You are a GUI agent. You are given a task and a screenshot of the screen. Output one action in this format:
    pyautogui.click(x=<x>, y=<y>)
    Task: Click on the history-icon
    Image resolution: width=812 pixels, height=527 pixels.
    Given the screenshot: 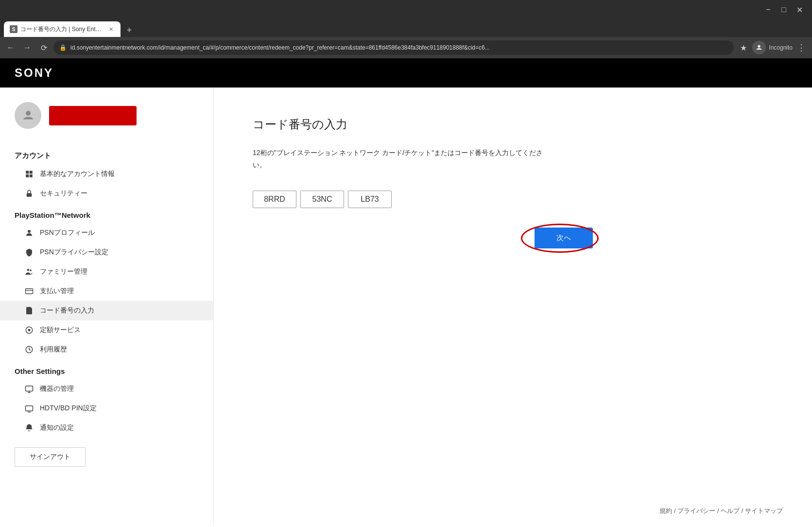 What is the action you would take?
    pyautogui.click(x=29, y=350)
    